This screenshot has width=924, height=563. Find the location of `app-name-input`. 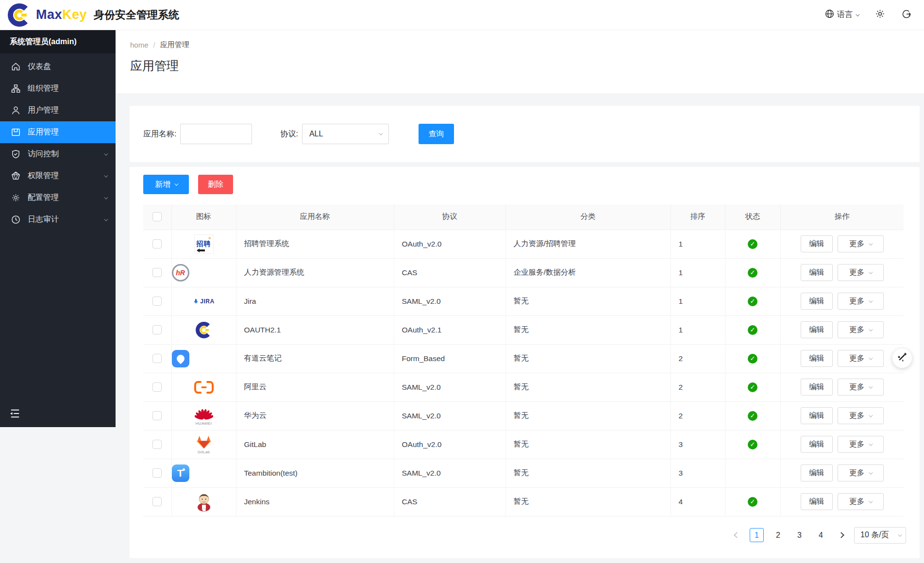

app-name-input is located at coordinates (216, 134).